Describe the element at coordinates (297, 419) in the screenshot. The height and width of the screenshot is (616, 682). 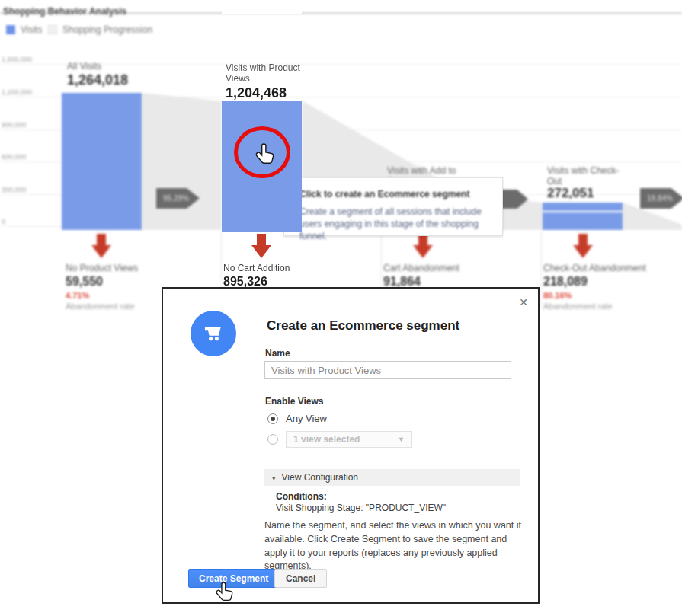
I see `any-view-radio-row: Any View` at that location.